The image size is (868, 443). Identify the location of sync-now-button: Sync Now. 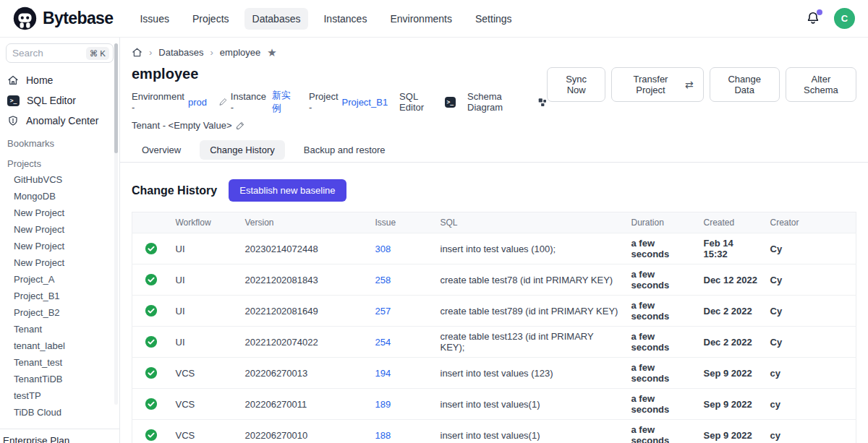
(576, 85).